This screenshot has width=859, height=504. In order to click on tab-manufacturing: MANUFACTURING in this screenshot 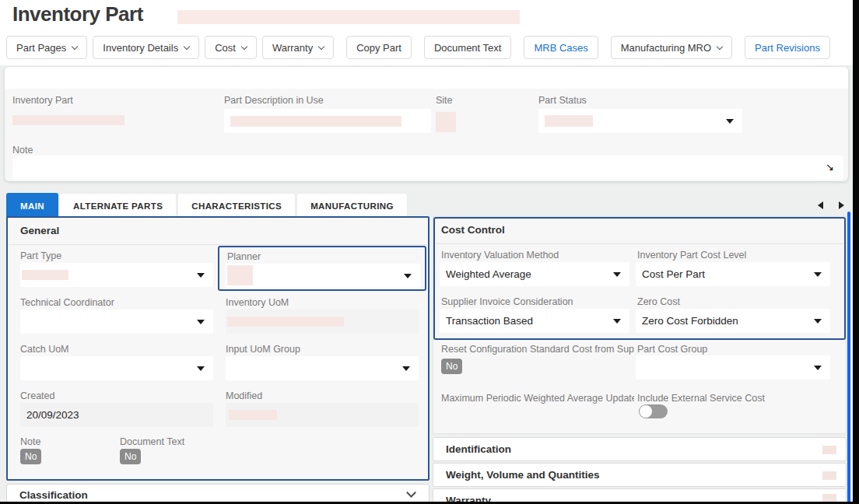, I will do `click(352, 205)`.